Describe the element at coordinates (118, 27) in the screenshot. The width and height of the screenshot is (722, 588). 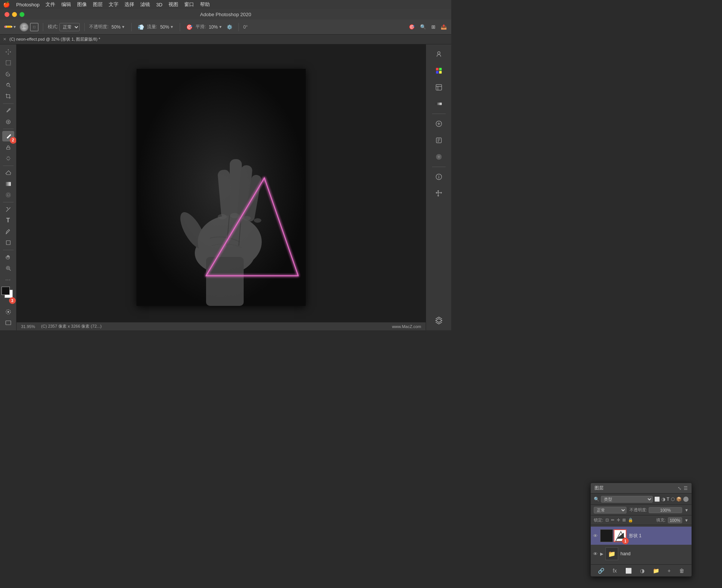
I see `opacity-value-btn: 50% ▼` at that location.